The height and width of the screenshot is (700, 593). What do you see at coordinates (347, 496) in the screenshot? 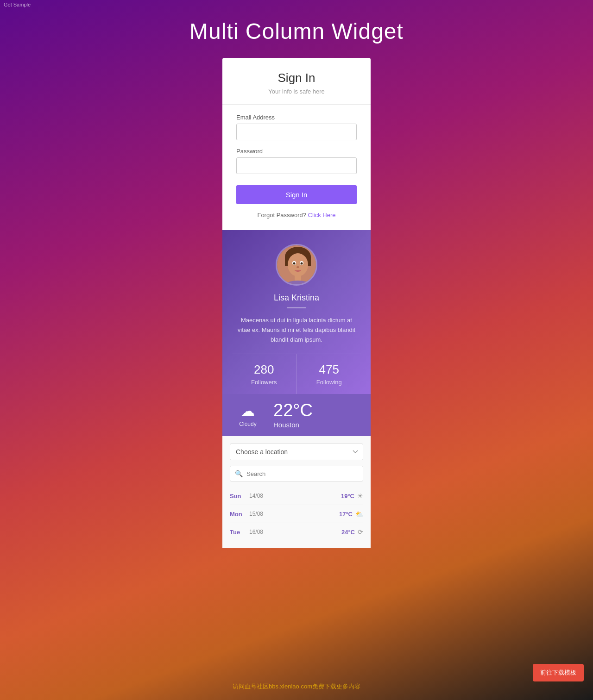
I see `forecast-temp: 19°C` at bounding box center [347, 496].